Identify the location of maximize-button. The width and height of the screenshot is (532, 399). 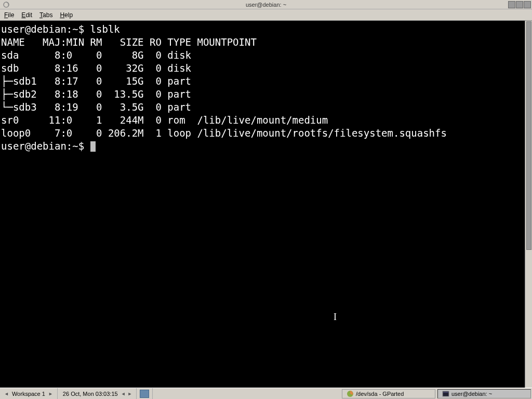
(520, 5).